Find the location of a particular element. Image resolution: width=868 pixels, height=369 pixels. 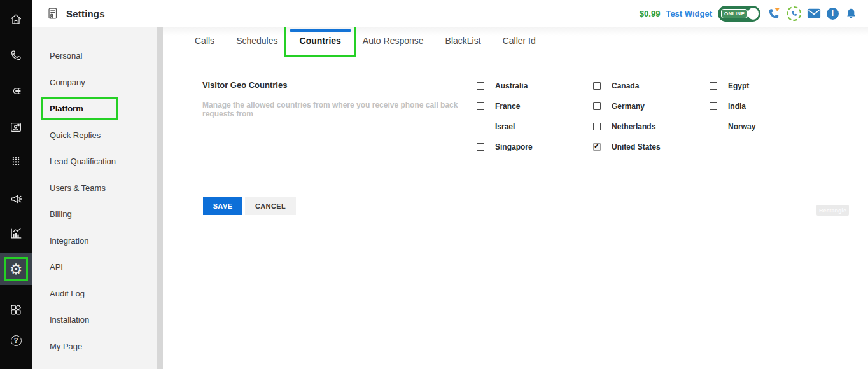

rail-item-help is located at coordinates (16, 340).